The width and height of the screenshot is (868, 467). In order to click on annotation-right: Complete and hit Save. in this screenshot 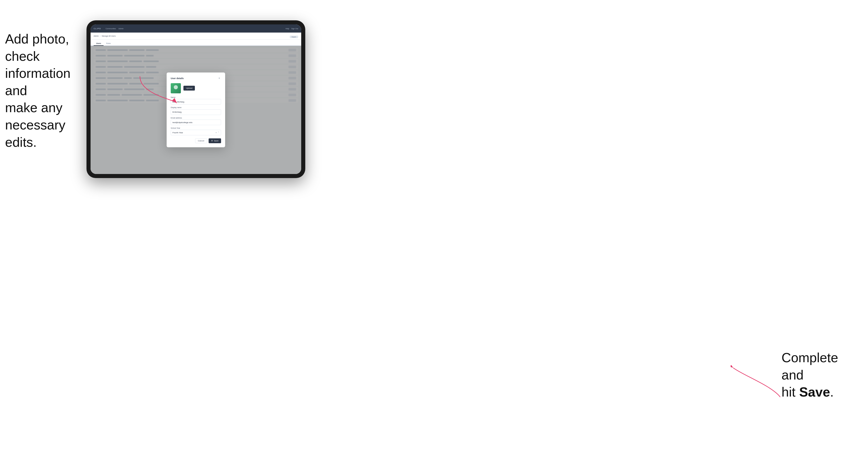, I will do `click(822, 375)`.